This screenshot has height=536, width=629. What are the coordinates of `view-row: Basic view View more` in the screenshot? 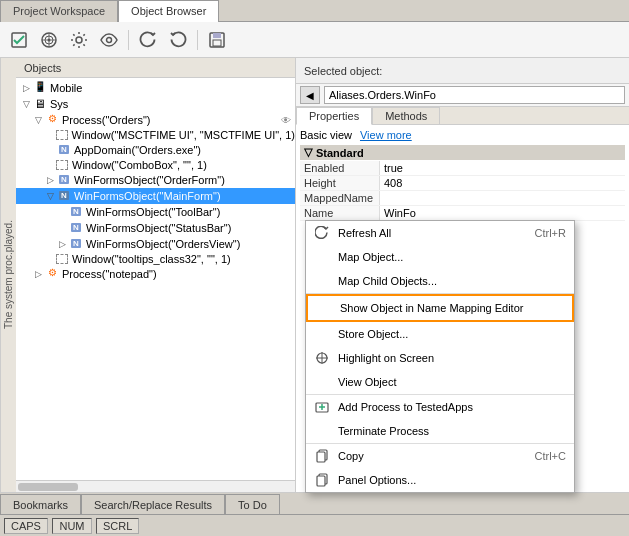 It's located at (462, 135).